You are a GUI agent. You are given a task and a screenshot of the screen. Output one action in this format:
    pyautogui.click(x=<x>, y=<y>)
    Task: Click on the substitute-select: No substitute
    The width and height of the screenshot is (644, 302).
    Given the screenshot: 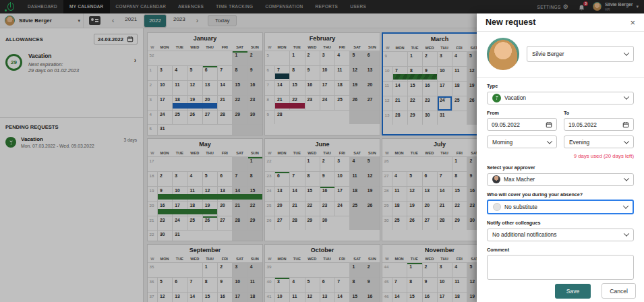 What is the action you would take?
    pyautogui.click(x=560, y=207)
    